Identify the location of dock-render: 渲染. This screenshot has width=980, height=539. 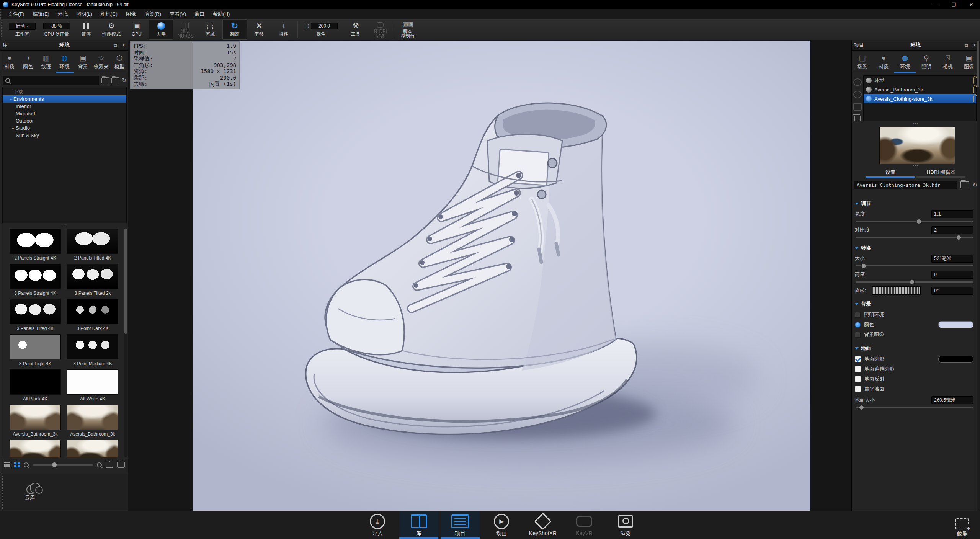
(626, 525).